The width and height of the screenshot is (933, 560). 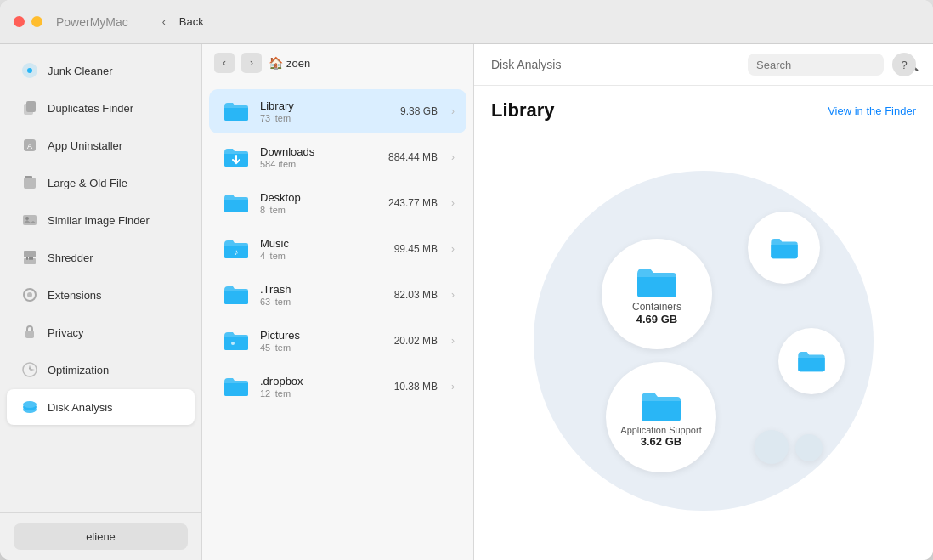 What do you see at coordinates (453, 387) in the screenshot?
I see `chevron-right-icon-dropbox: ›` at bounding box center [453, 387].